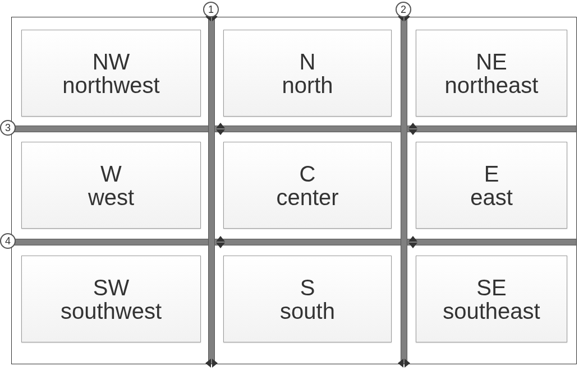 Image resolution: width=588 pixels, height=371 pixels. I want to click on cell-w-full: west, so click(111, 197).